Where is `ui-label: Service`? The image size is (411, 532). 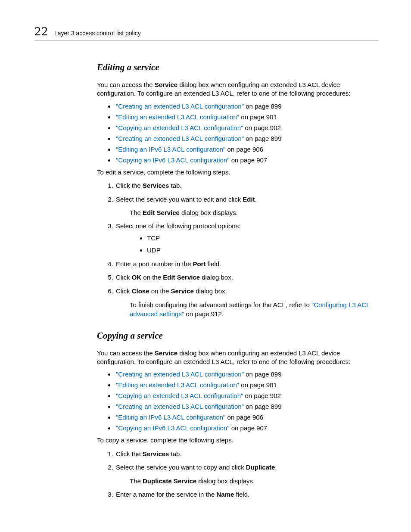 ui-label: Service is located at coordinates (183, 291).